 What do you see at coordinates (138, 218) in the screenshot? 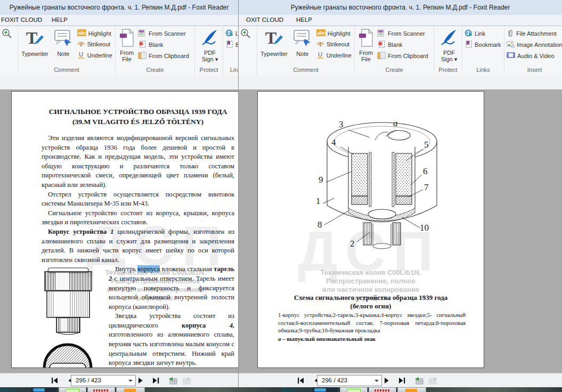
I see `text-segment: Сигнальное устройство состоит из корпуса…` at bounding box center [138, 218].